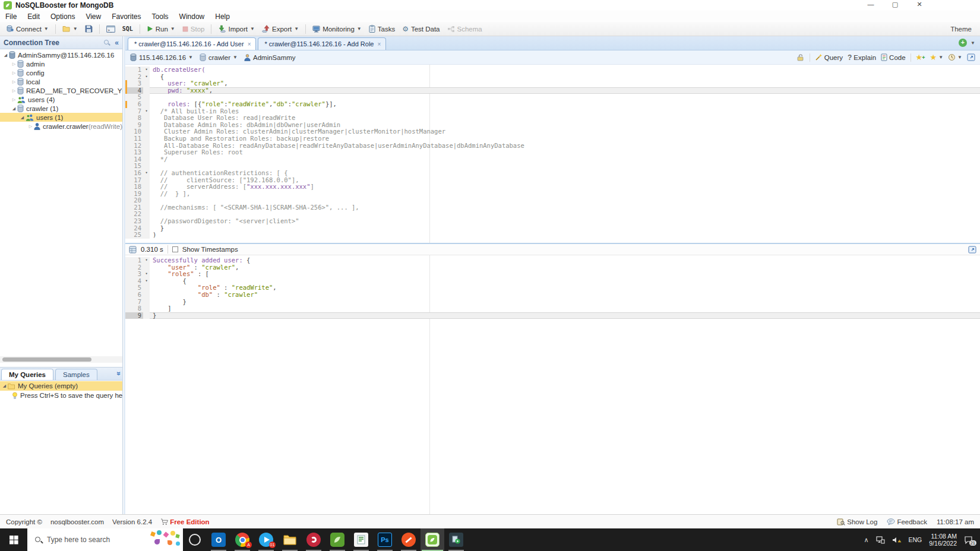 The height and width of the screenshot is (551, 980). I want to click on queries-tab-samples: Samples, so click(76, 374).